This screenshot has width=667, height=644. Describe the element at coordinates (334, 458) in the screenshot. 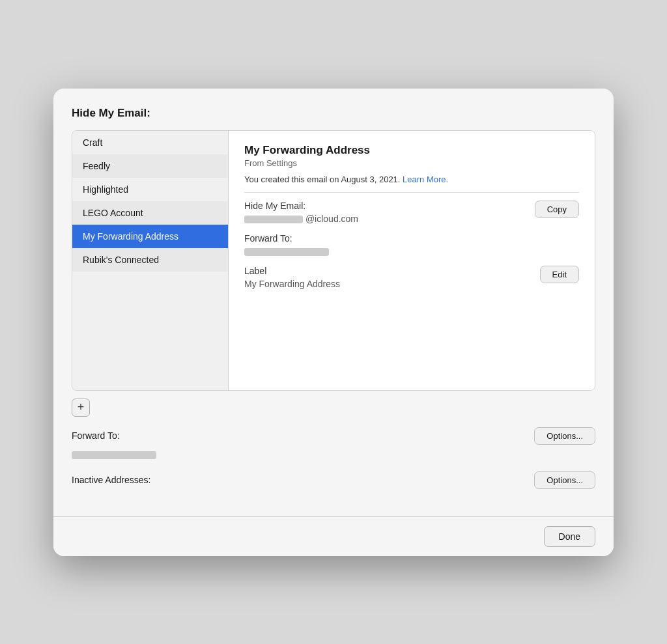

I see `bottom-section: Forward To: Options... Inactive Addresse…` at that location.